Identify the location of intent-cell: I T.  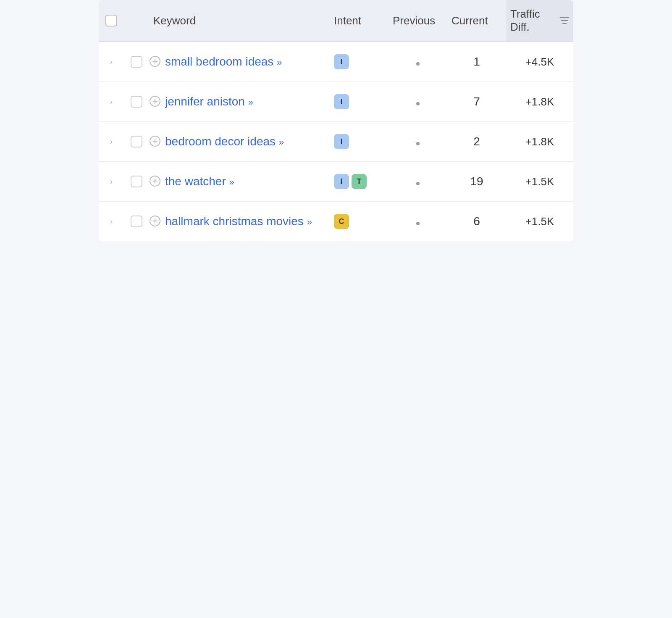
(359, 181).